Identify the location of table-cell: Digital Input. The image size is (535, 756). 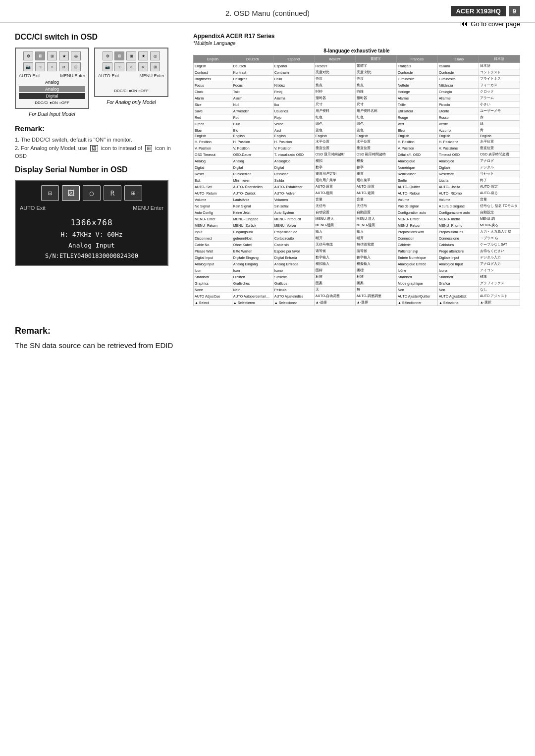
(213, 257).